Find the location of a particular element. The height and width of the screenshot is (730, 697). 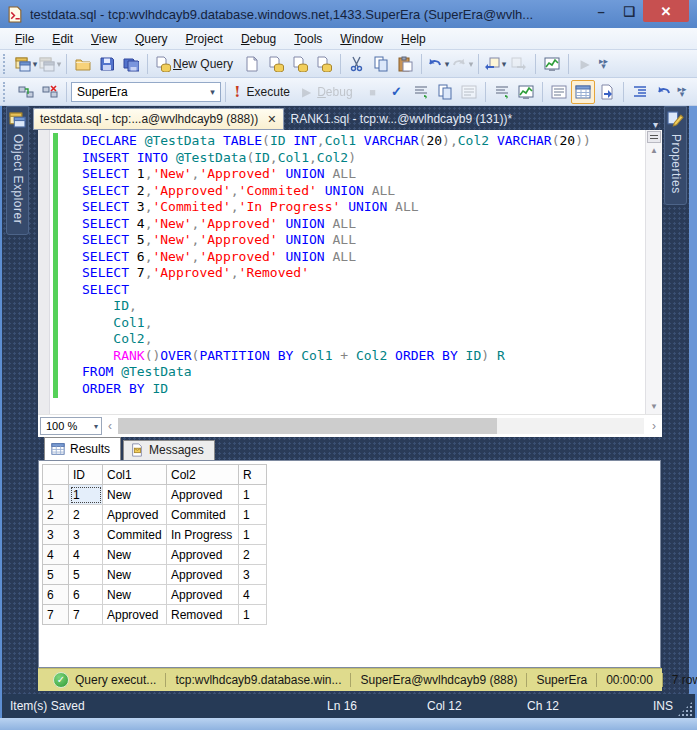

grid-row-number: 4 is located at coordinates (56, 555).